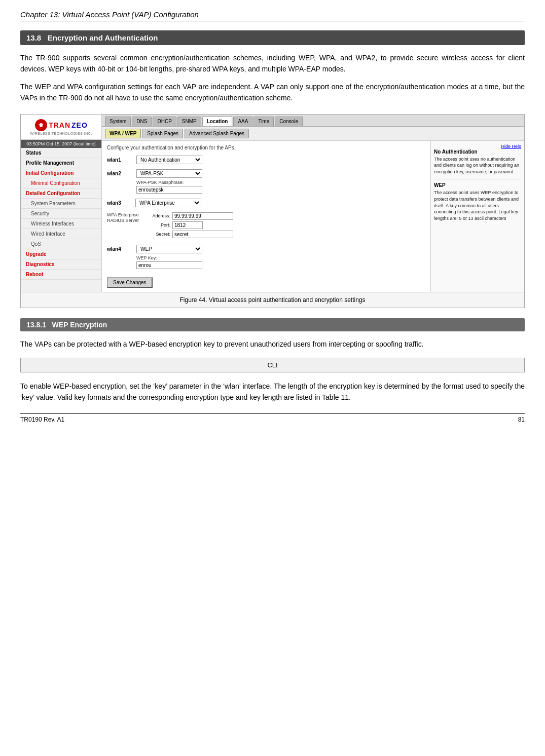 This screenshot has width=545, height=756. Describe the element at coordinates (61, 173) in the screenshot. I see `sidebar-item-initial-config: Initial Configuration` at that location.